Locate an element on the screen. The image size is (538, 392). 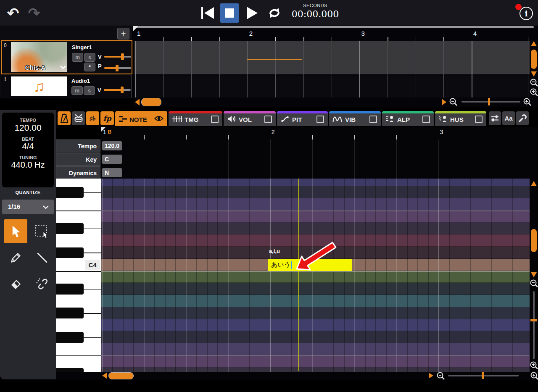
pr-vzoom-handle is located at coordinates (534, 320).